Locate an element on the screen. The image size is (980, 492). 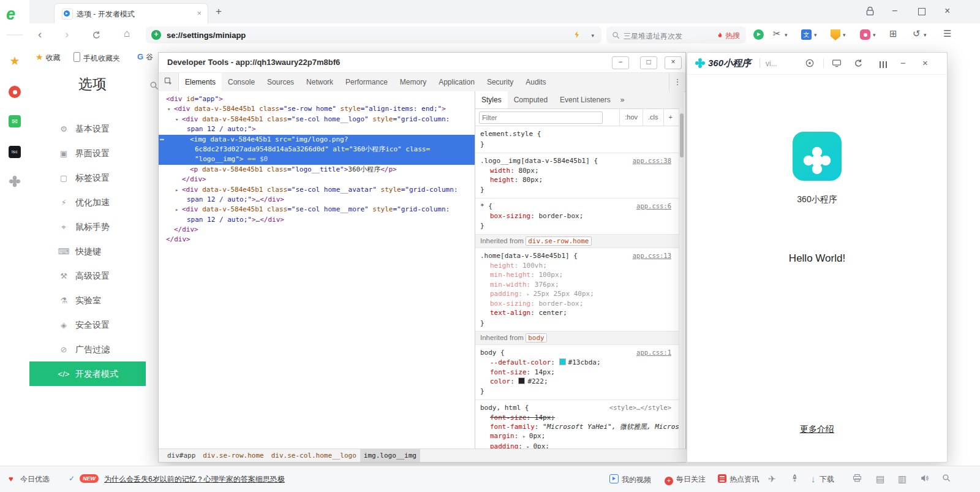
styles-tab-computed: Computed is located at coordinates (530, 100).